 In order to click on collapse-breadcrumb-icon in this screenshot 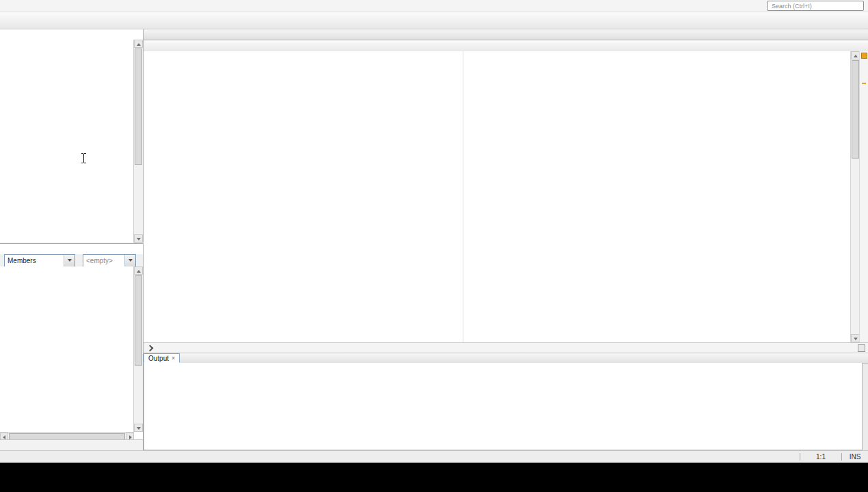, I will do `click(861, 348)`.